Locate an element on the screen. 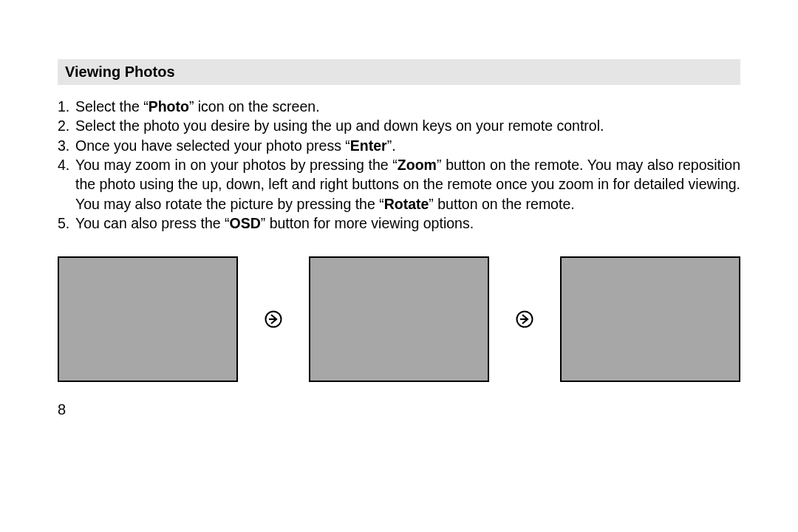  list-item: 2. Select the photo you desire by using … is located at coordinates (399, 126).